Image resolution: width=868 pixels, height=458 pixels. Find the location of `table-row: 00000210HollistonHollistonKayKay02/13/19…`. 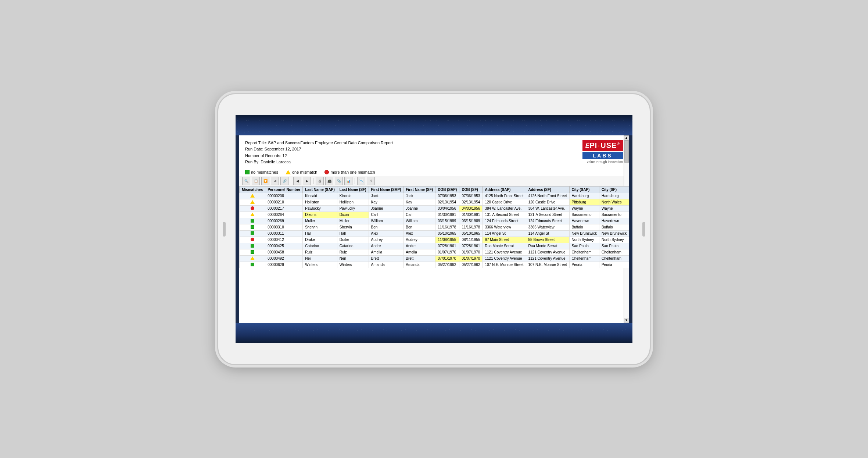

table-row: 00000210HollistonHollistonKayKay02/13/19… is located at coordinates (434, 202).